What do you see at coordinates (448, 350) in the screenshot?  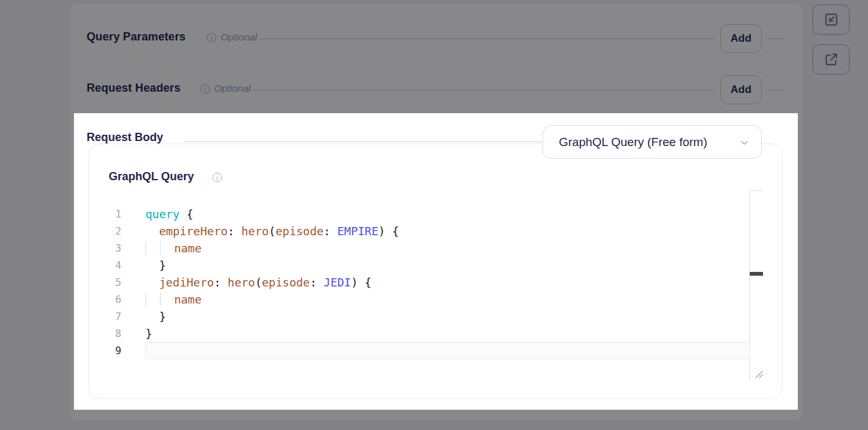 I see `code-line-content` at bounding box center [448, 350].